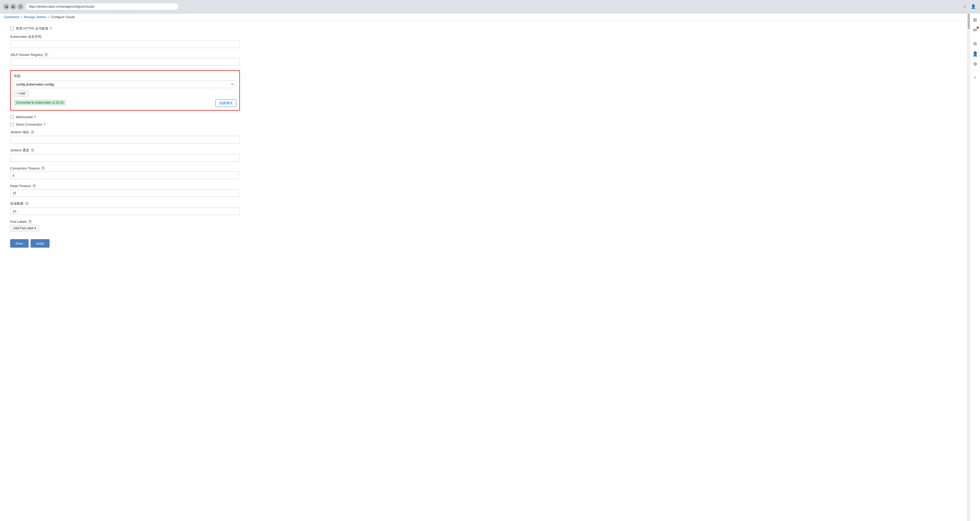 Image resolution: width=980 pixels, height=521 pixels. What do you see at coordinates (125, 117) in the screenshot?
I see `websocket-section: WebSocket ?` at bounding box center [125, 117].